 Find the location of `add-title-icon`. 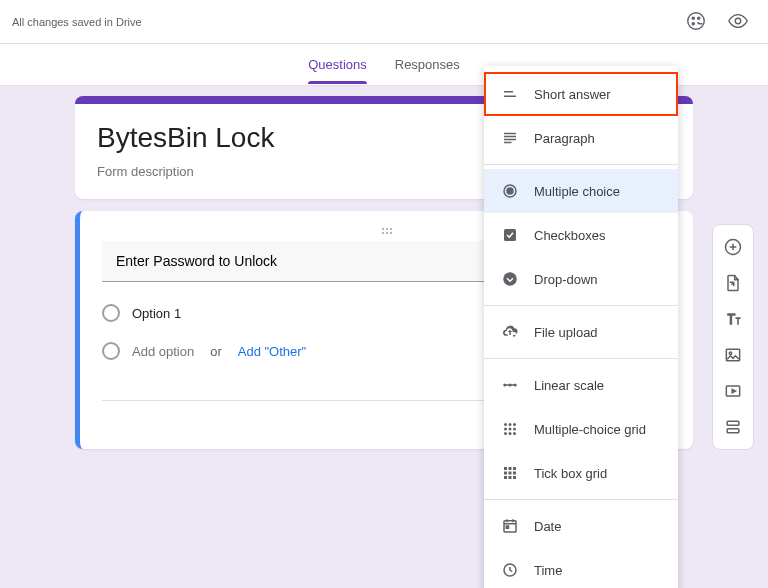

add-title-icon is located at coordinates (733, 319).